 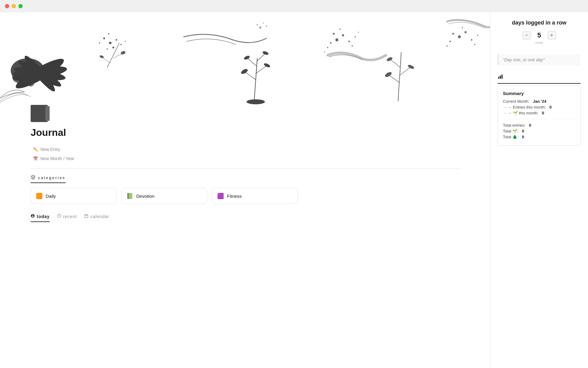 I want to click on entries-month-value: 0, so click(x=551, y=107).